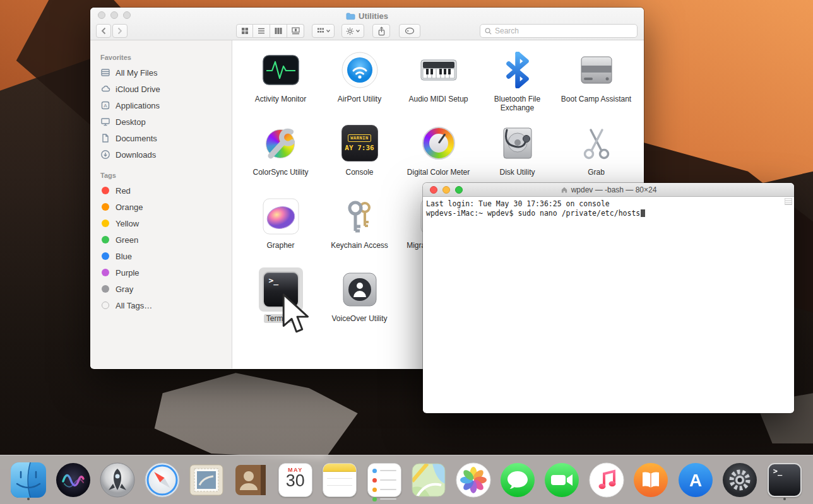  I want to click on dock-facetime, so click(562, 480).